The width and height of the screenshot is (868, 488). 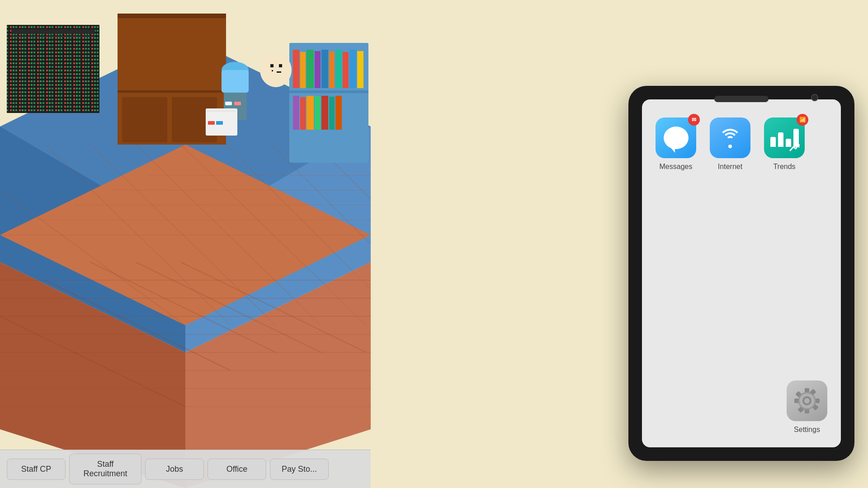 I want to click on trends-icon: 📶, so click(x=784, y=138).